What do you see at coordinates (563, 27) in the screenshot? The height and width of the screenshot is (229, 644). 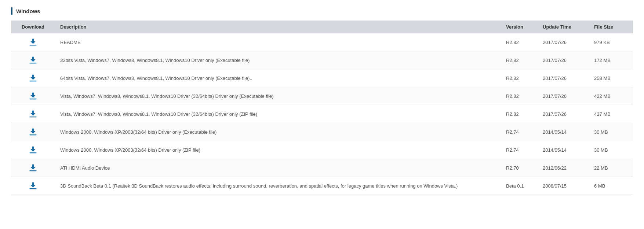 I see `col-header-update-time: Update Time` at bounding box center [563, 27].